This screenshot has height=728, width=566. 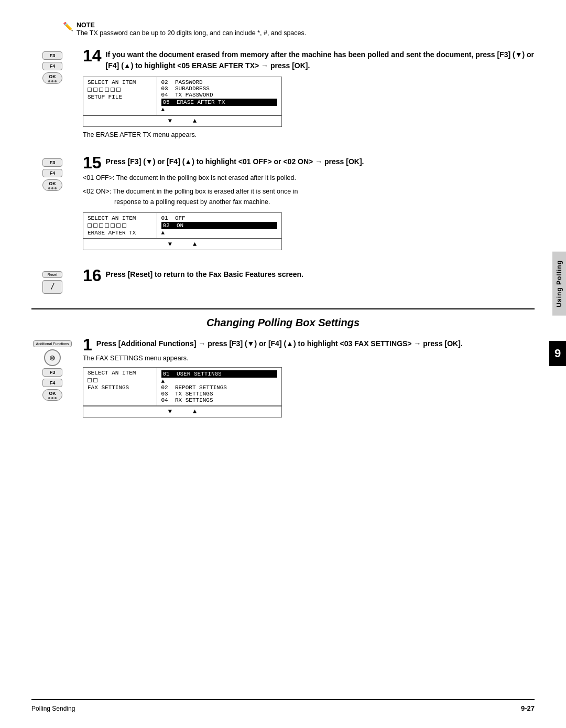 What do you see at coordinates (120, 97) in the screenshot?
I see `lcd-14-sub: SETUP FILE` at bounding box center [120, 97].